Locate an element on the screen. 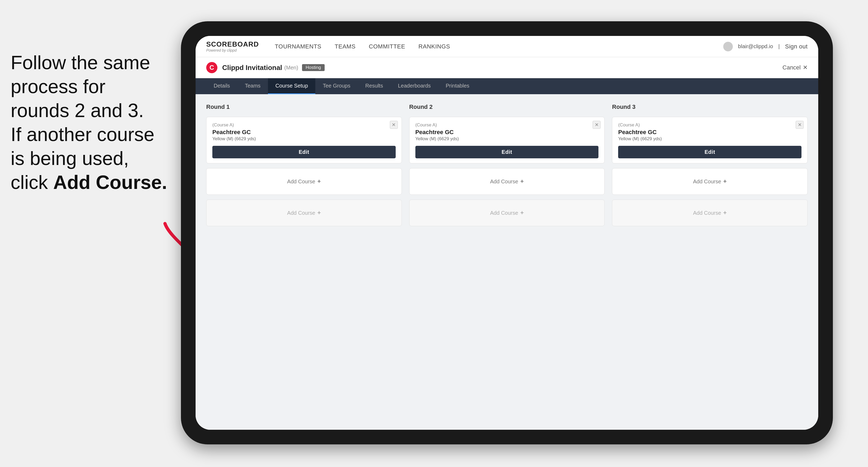 The image size is (868, 467). tournament-badge: Hosting is located at coordinates (313, 67).